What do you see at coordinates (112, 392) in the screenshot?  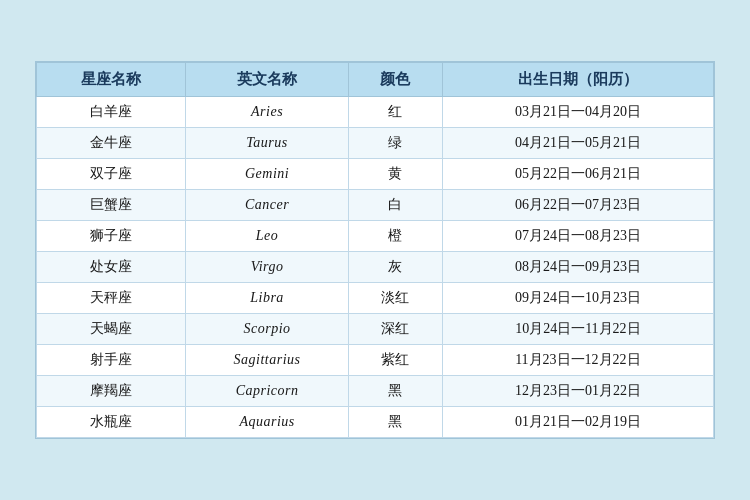 I see `cell-chinese-name: 摩羯座` at bounding box center [112, 392].